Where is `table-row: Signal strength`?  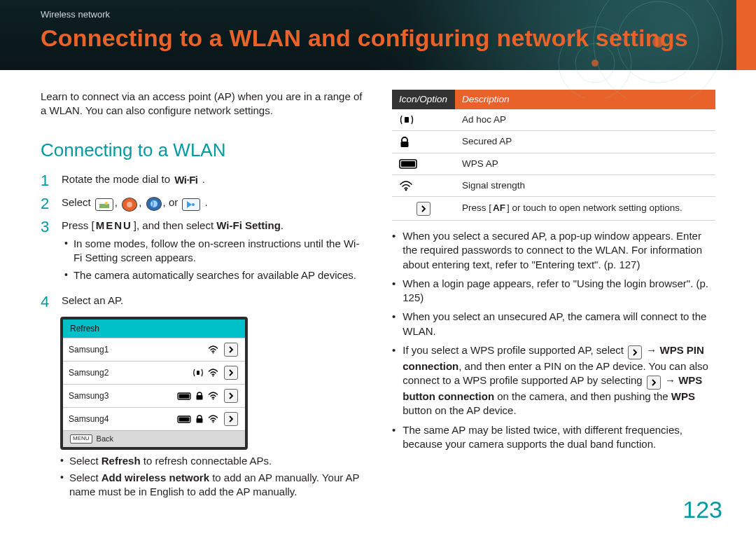
table-row: Signal strength is located at coordinates (554, 185).